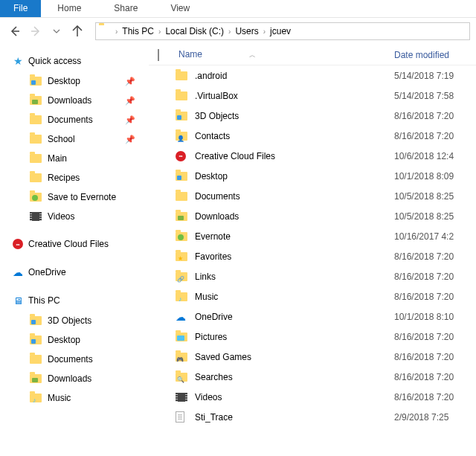 The width and height of the screenshot is (476, 456). I want to click on file-row: Desktop10/1/2018 8:09, so click(312, 176).